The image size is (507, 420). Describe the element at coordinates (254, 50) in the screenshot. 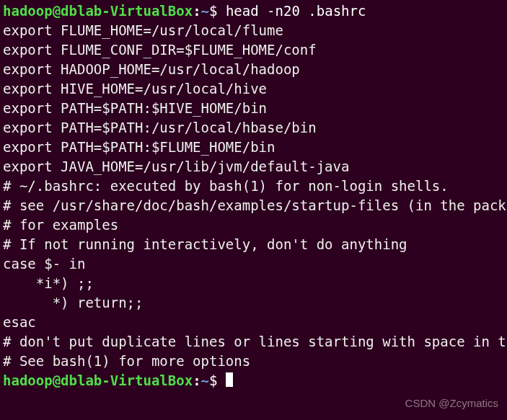

I see `output-line: export FLUME_CONF_DIR=$FLUME_HOME/conf` at that location.